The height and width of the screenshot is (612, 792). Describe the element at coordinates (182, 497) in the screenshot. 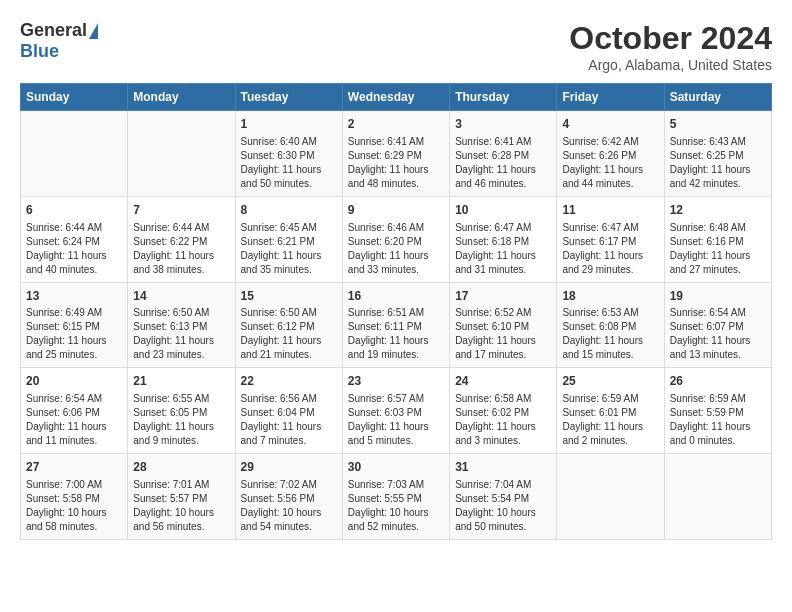

I see `calendar-cell: 28Sunrise: 7:01 AMSunset: 5:57 PMDayligh…` at that location.